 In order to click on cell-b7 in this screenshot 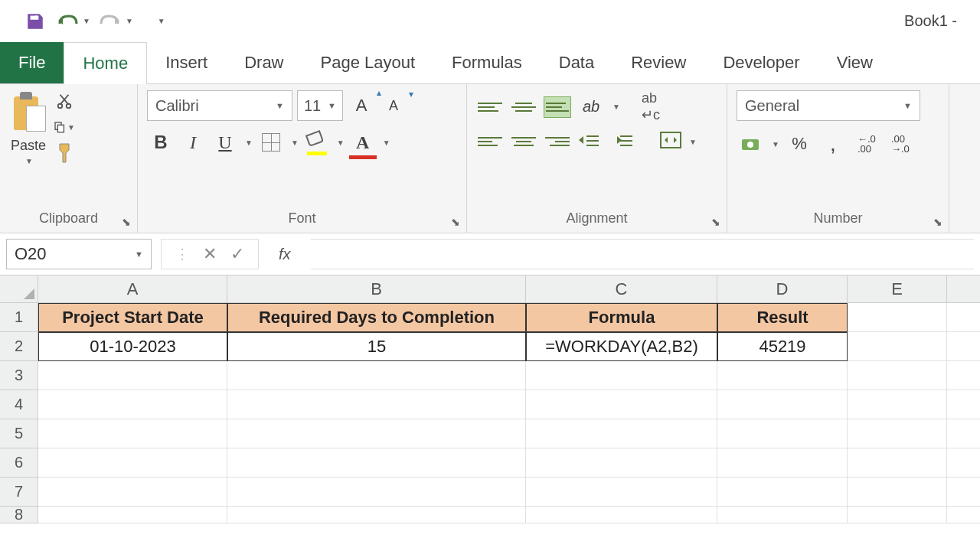, I will do `click(377, 492)`.